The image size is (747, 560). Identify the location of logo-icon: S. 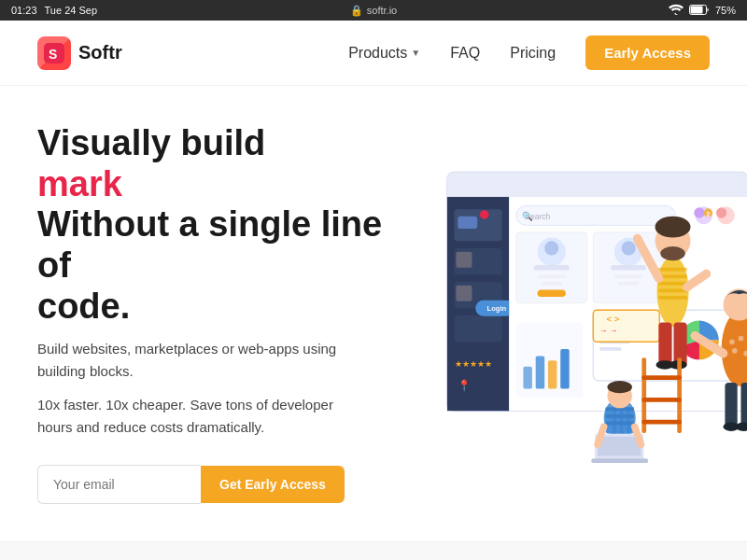
(54, 53).